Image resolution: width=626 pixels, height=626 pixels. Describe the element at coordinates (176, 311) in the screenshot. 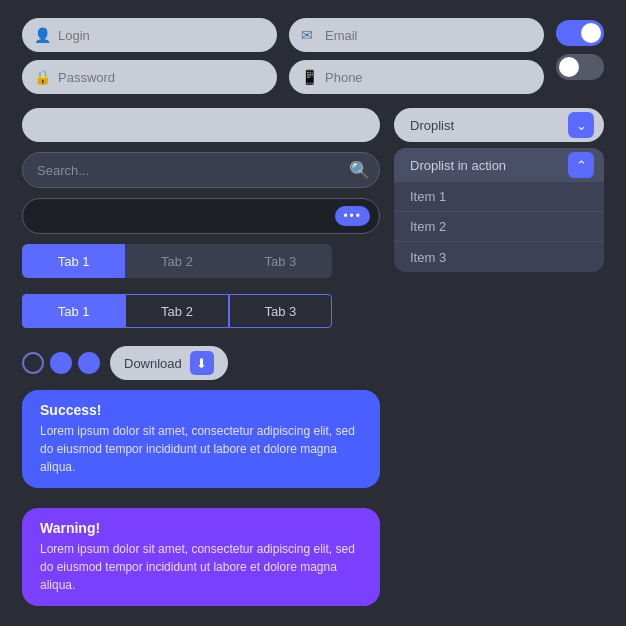

I see `tab2-row2: Tab 2` at that location.